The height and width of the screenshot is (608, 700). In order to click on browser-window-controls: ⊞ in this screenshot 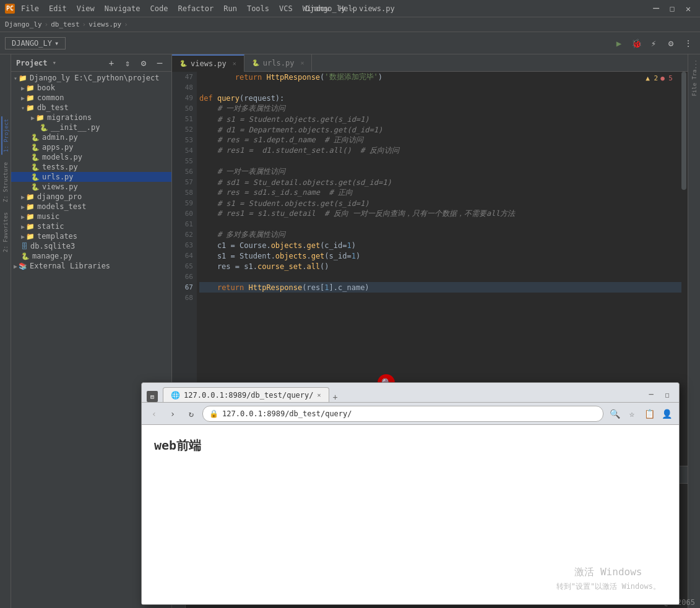, I will do `click(152, 396)`.